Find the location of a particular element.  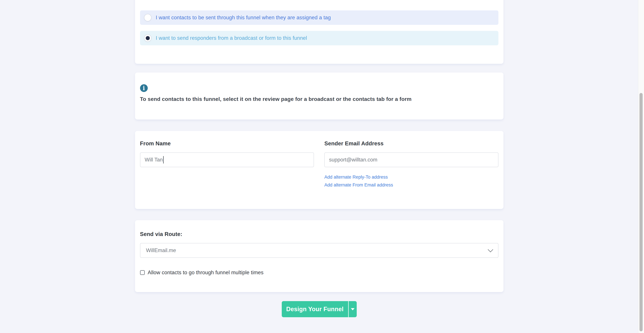

sender-card: From Name Will Tan Sender Email Address … is located at coordinates (319, 170).